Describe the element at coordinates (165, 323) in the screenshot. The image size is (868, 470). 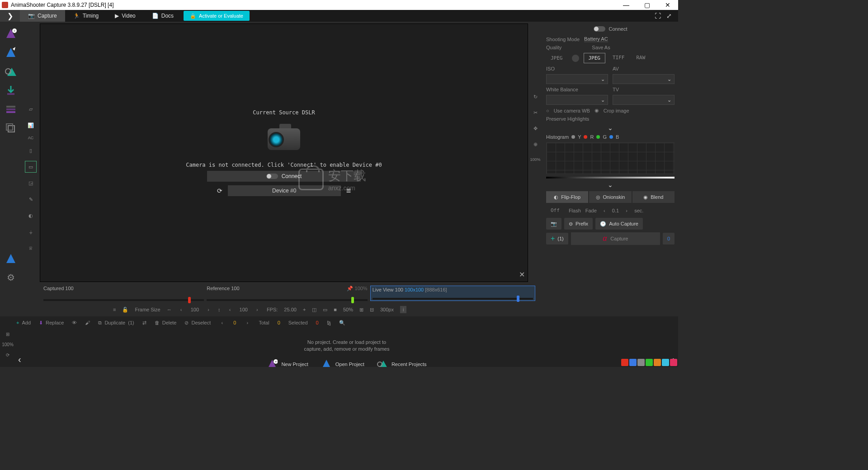
I see `delete-button: 🗑Delete` at that location.